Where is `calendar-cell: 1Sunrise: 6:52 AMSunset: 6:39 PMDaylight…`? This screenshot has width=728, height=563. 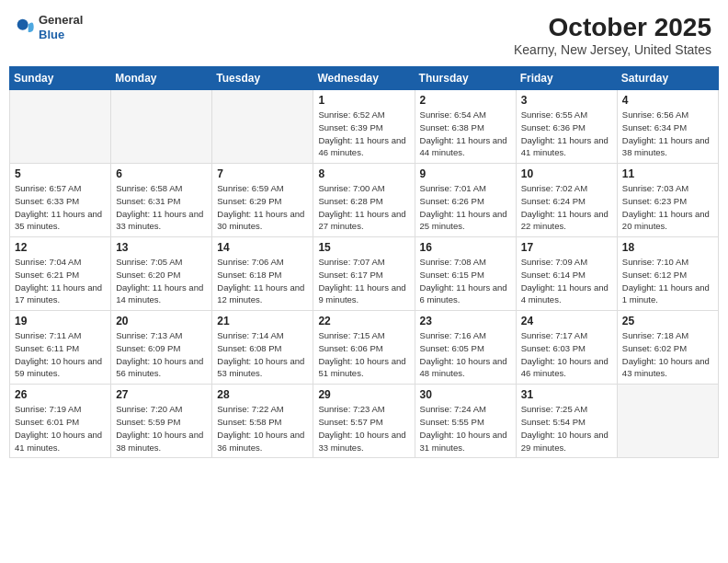 calendar-cell: 1Sunrise: 6:52 AMSunset: 6:39 PMDaylight… is located at coordinates (364, 127).